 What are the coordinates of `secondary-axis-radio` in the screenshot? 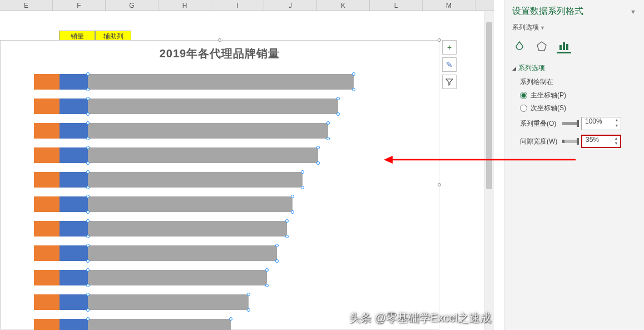 It's located at (524, 108).